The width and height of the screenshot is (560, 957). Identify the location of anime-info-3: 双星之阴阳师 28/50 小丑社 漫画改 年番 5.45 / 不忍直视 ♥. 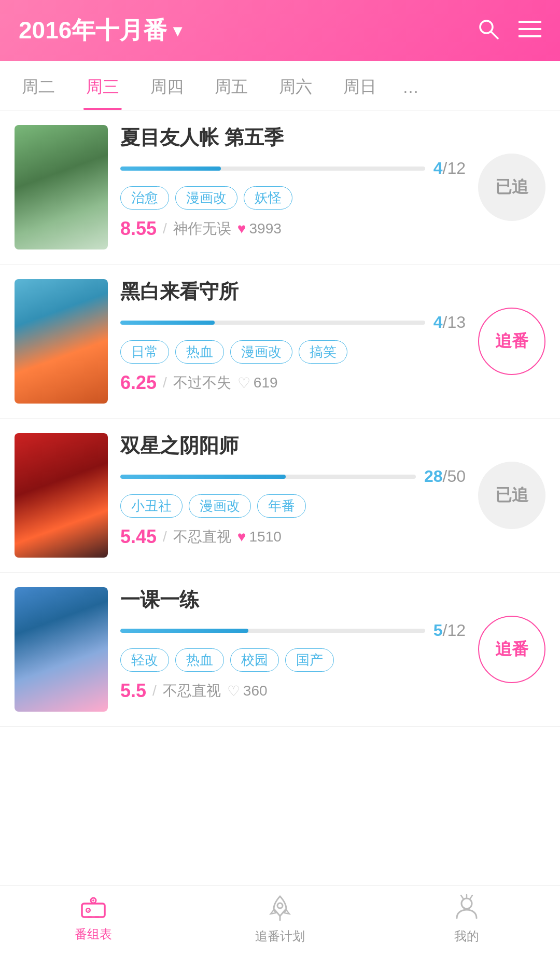
(293, 491).